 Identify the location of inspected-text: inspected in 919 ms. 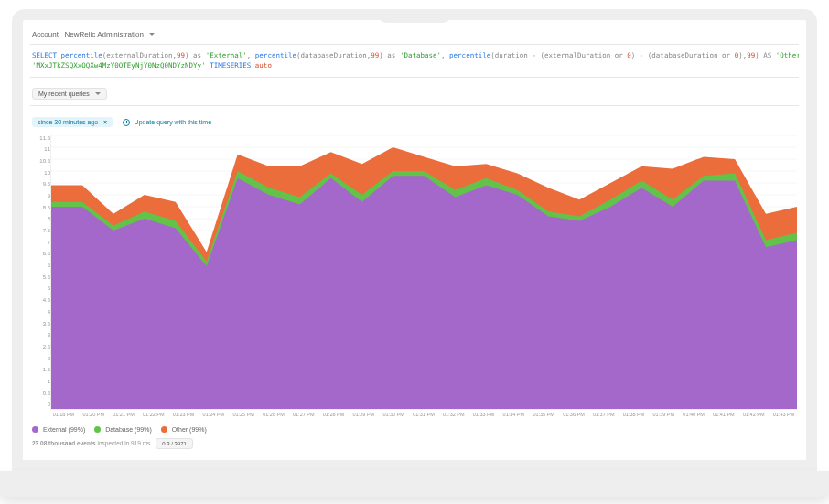
(124, 443).